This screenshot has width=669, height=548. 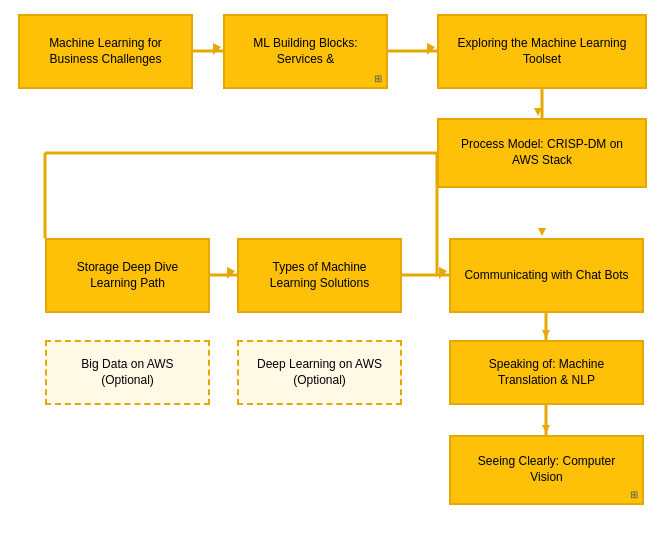 I want to click on expand-icon-computer-vision: ⊞, so click(x=634, y=494).